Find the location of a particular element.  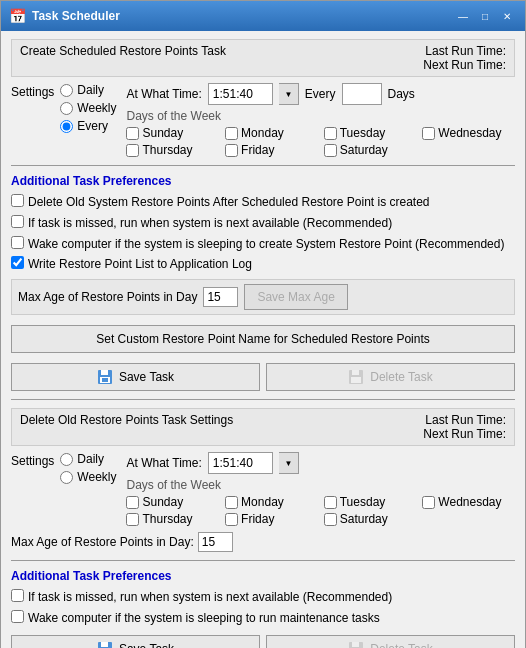

next-run-label-top: Next Run Time: is located at coordinates (464, 65).